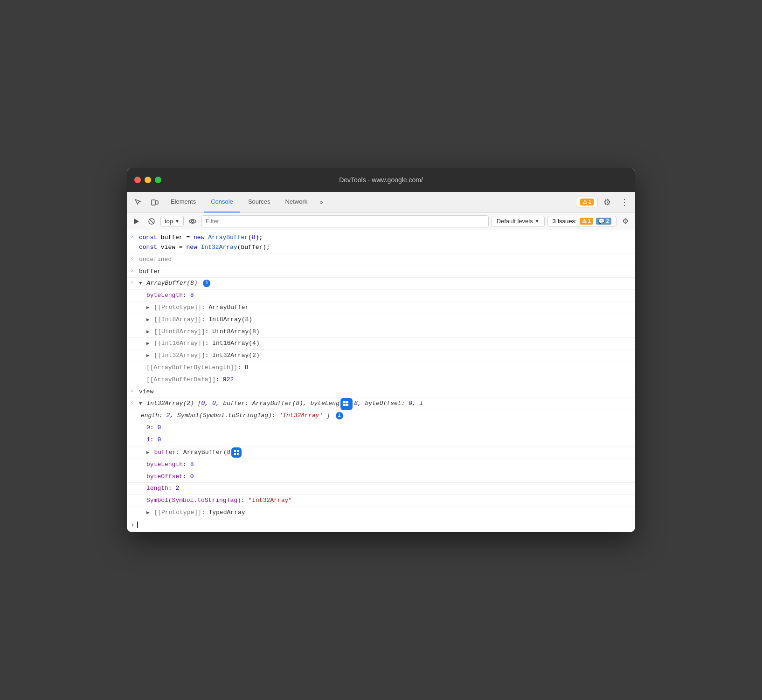  Describe the element at coordinates (381, 453) in the screenshot. I see `console-row: ▶ buffer: ArrayBuffer(8` at that location.